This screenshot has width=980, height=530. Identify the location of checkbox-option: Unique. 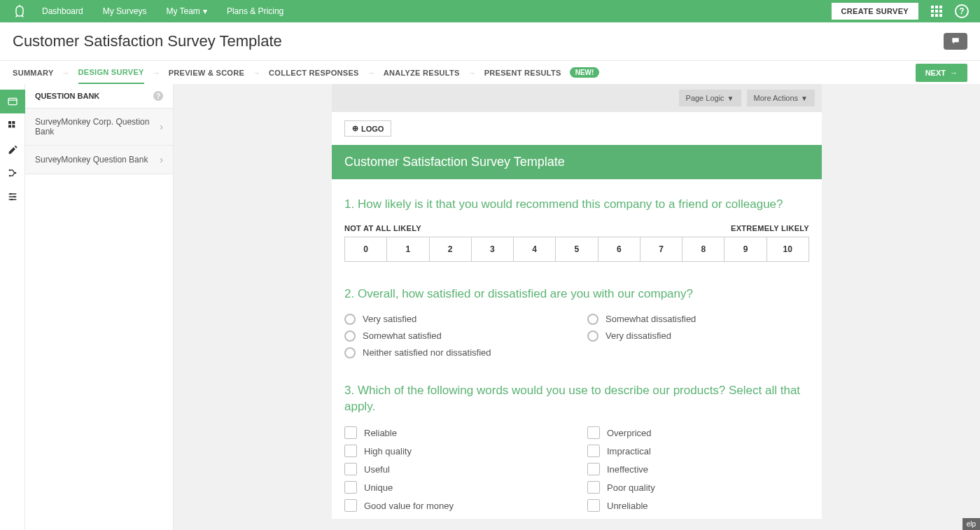
(455, 487).